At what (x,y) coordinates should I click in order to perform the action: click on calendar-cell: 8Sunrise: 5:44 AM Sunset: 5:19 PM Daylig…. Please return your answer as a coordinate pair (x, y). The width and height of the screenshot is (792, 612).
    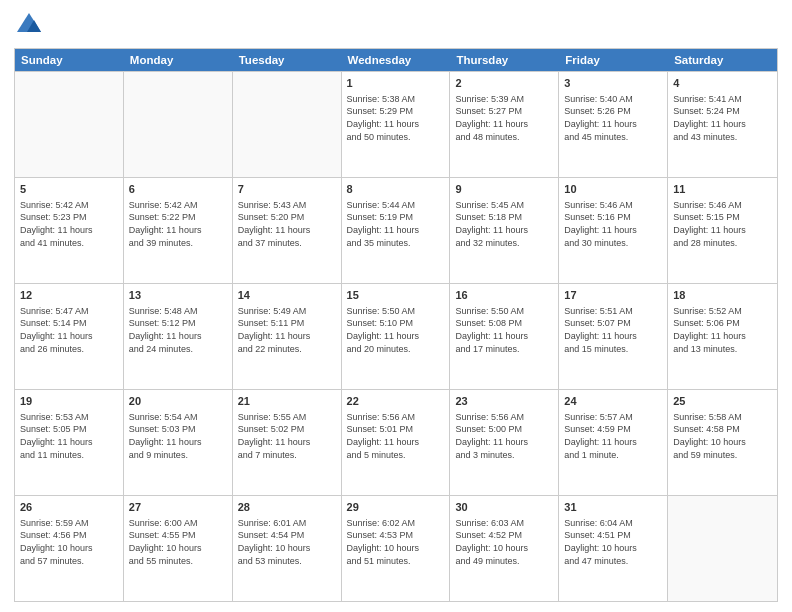
    Looking at the image, I should click on (396, 230).